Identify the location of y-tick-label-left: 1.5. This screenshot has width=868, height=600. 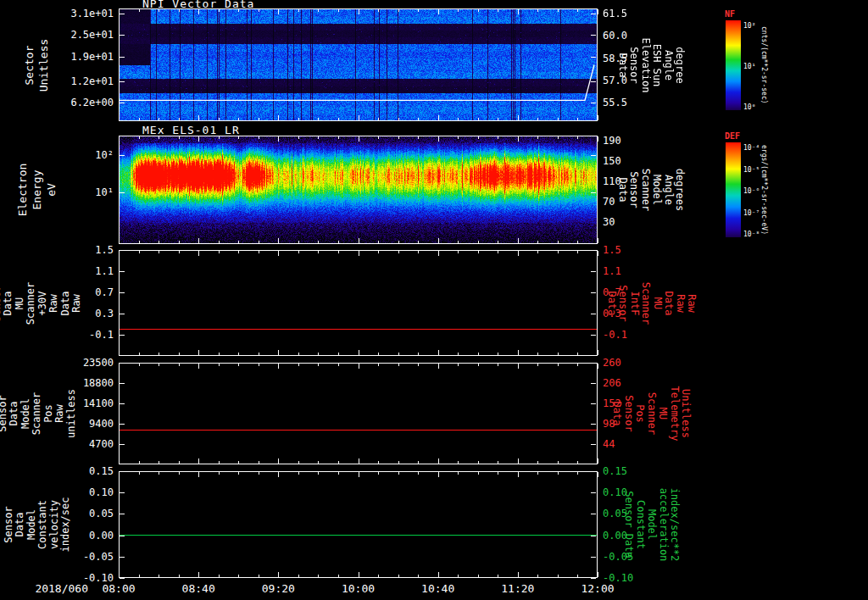
(84, 250).